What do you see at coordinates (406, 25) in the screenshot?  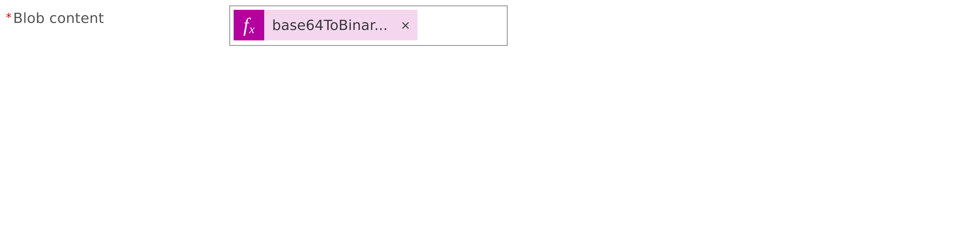 I see `remove-token-button: ×` at bounding box center [406, 25].